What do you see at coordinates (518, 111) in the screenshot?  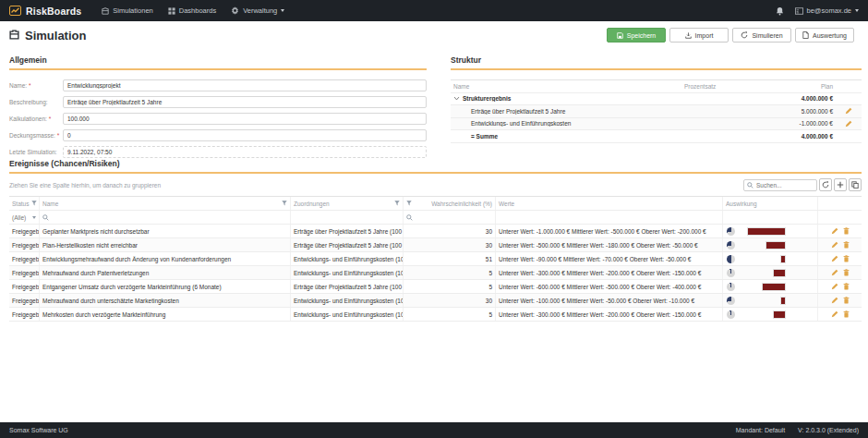 I see `struktur-row-name: Erträge über Projektlaufzeit 5 Jahre` at bounding box center [518, 111].